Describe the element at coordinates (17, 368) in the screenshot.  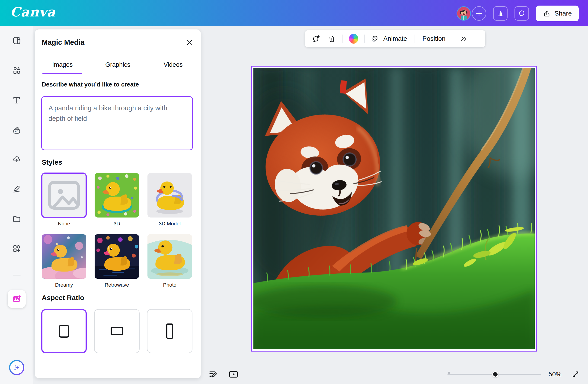
I see `ai-assistant-button` at that location.